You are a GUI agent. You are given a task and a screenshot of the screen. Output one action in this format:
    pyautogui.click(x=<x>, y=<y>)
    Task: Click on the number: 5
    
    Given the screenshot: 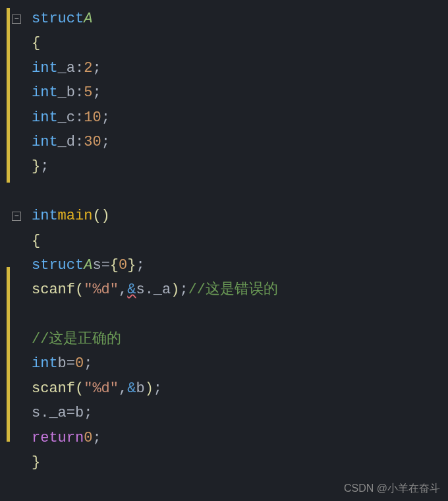 What is the action you would take?
    pyautogui.click(x=88, y=92)
    